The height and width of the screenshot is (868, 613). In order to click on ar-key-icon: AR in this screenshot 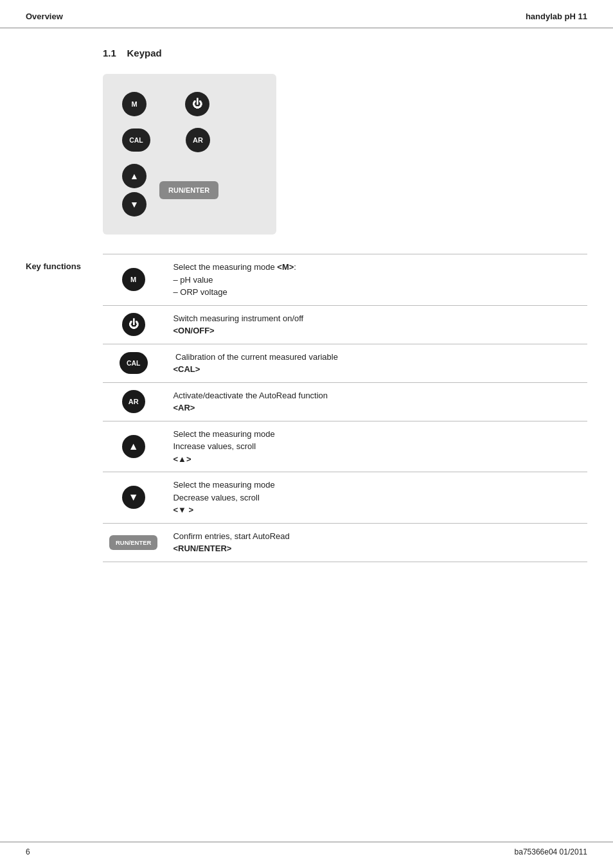, I will do `click(134, 402)`.